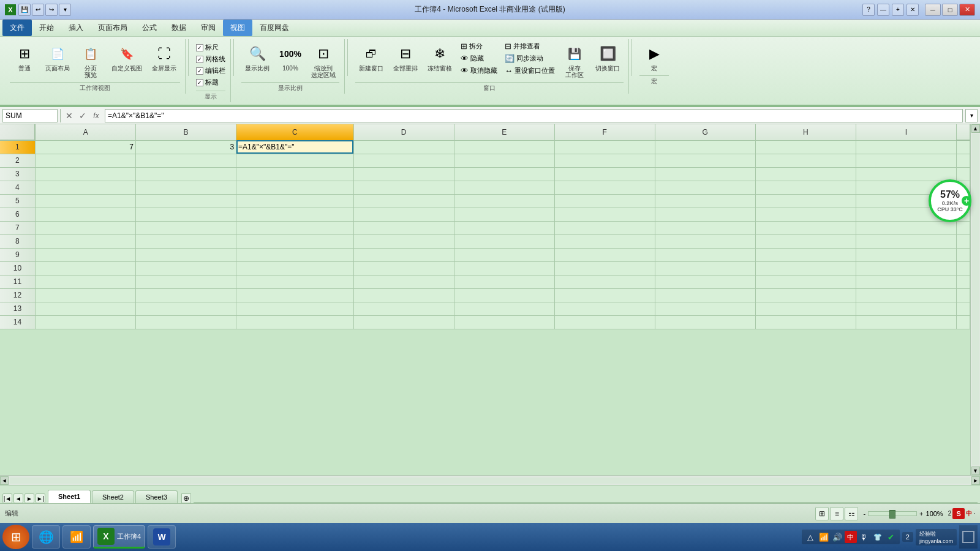 Image resolution: width=980 pixels, height=551 pixels. What do you see at coordinates (906, 147) in the screenshot?
I see `cell-I1` at bounding box center [906, 147].